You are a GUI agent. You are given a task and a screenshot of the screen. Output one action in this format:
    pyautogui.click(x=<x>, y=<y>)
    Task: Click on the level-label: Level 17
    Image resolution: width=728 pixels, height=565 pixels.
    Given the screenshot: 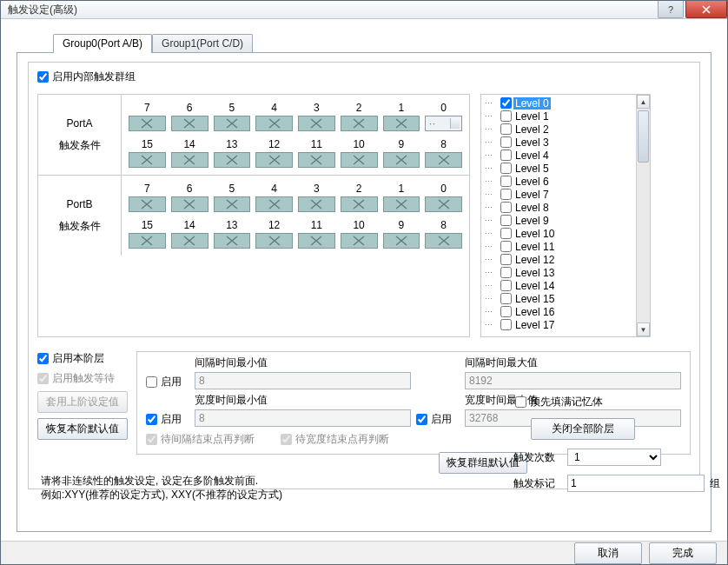 What is the action you would take?
    pyautogui.click(x=535, y=325)
    